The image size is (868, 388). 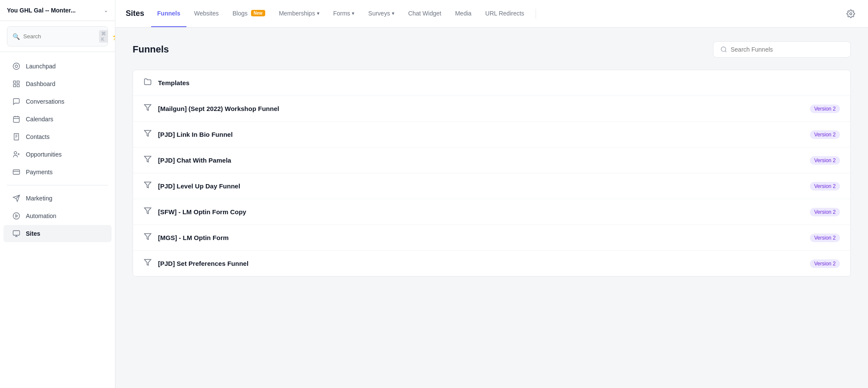 What do you see at coordinates (381, 14) in the screenshot?
I see `tab-surveys: Surveys ▾` at bounding box center [381, 14].